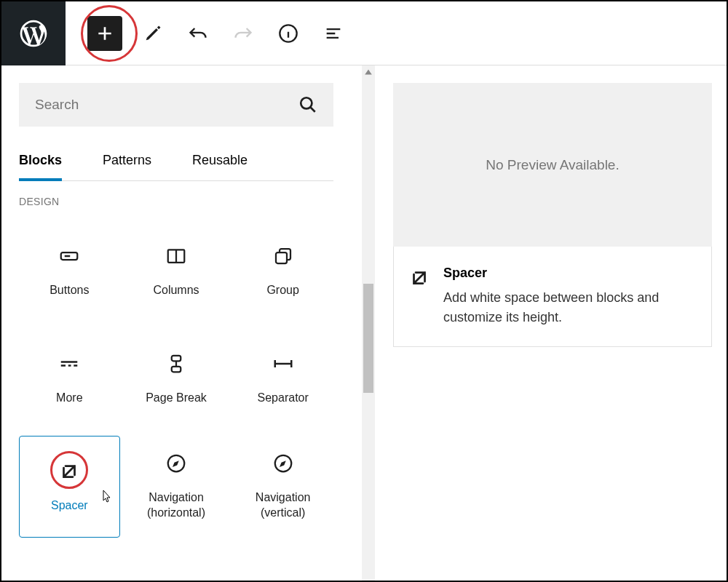  What do you see at coordinates (282, 271) in the screenshot?
I see `block-group: Group` at bounding box center [282, 271].